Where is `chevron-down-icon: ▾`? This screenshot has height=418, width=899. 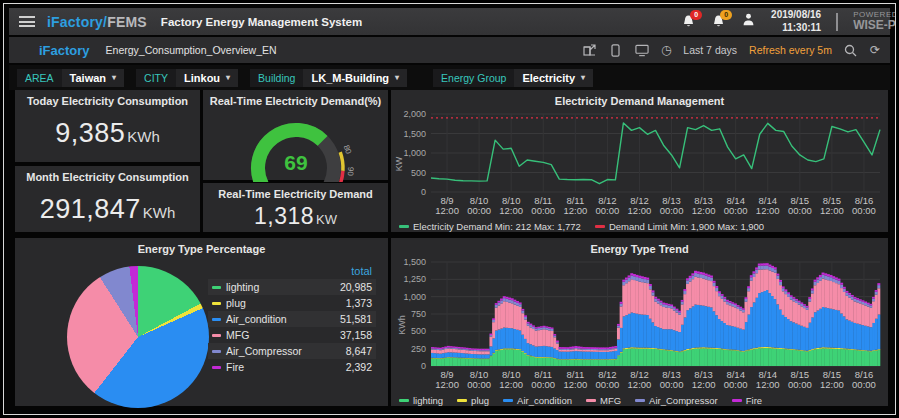 chevron-down-icon: ▾ is located at coordinates (397, 78).